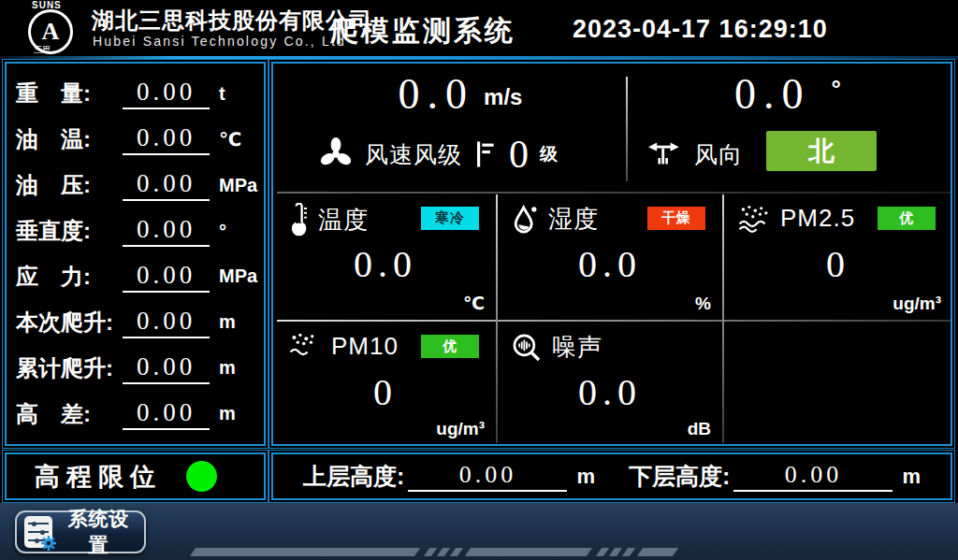  I want to click on upper-height-label: 上层高度:, so click(354, 477).